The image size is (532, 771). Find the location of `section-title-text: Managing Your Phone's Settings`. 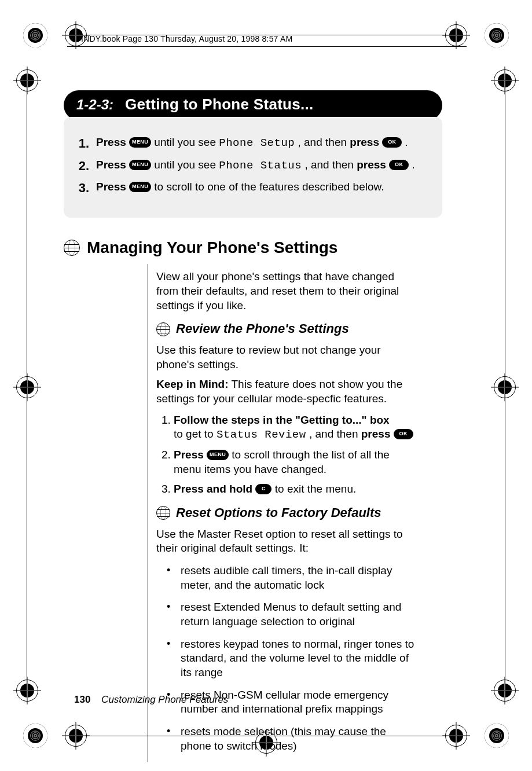

section-title-text: Managing Your Phone's Settings is located at coordinates (212, 248).